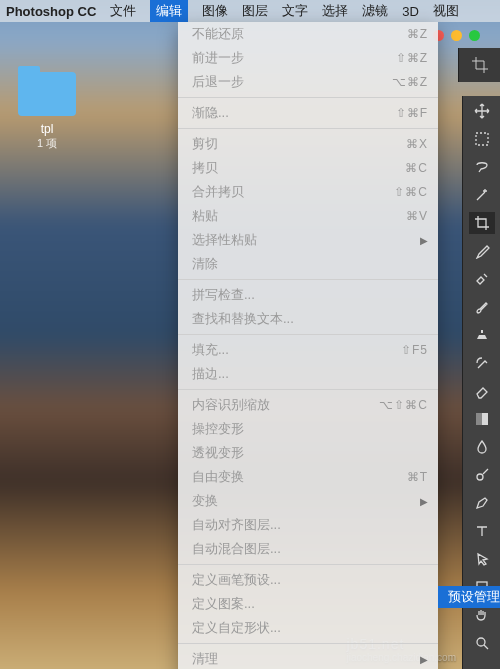  Describe the element at coordinates (404, 405) in the screenshot. I see `menu-item-shortcut: ⌥⇧⌘C` at that location.